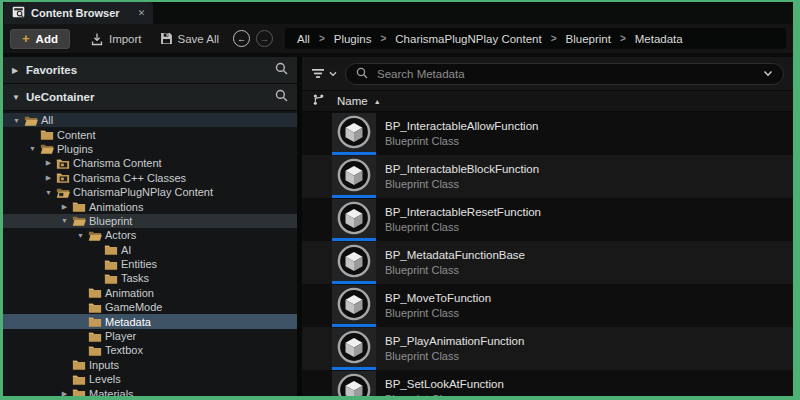  Describe the element at coordinates (142, 13) in the screenshot. I see `close-icon: ✕` at that location.